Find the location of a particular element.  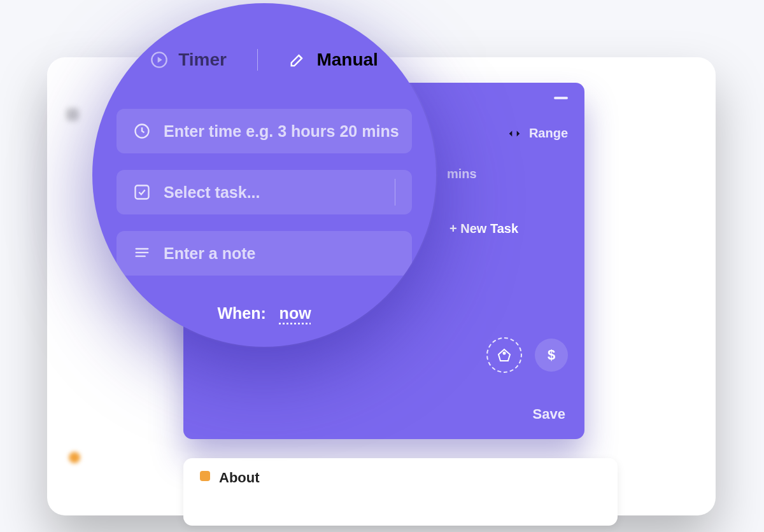

when-label: When: is located at coordinates (241, 313).